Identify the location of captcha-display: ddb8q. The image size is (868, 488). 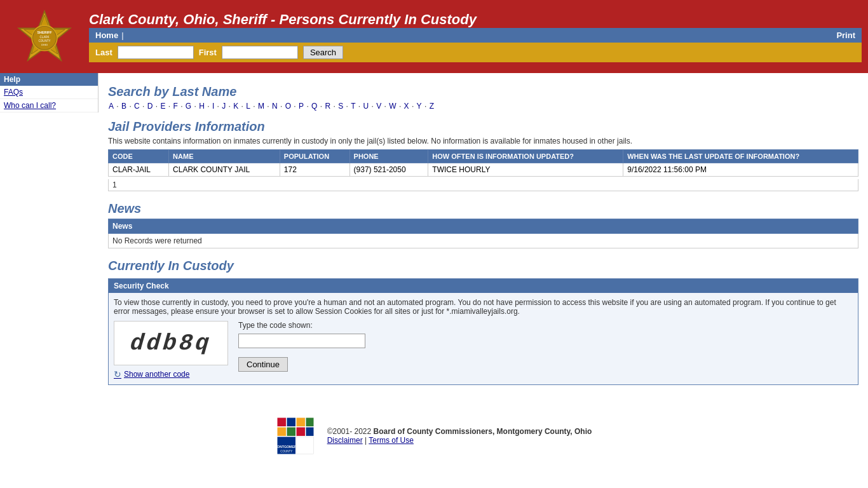
(171, 343).